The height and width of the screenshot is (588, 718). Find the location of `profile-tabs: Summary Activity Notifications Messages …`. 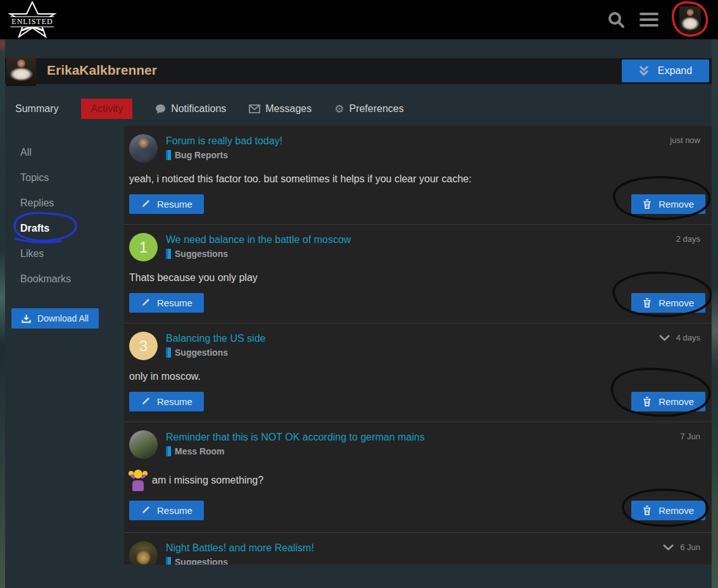

profile-tabs: Summary Activity Notifications Messages … is located at coordinates (363, 109).